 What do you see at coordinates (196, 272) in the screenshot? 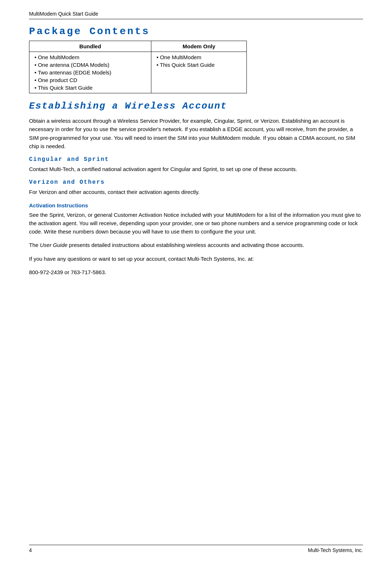
I see `activation-phone: 800-972-2439 or 763-717-5863.` at bounding box center [196, 272].